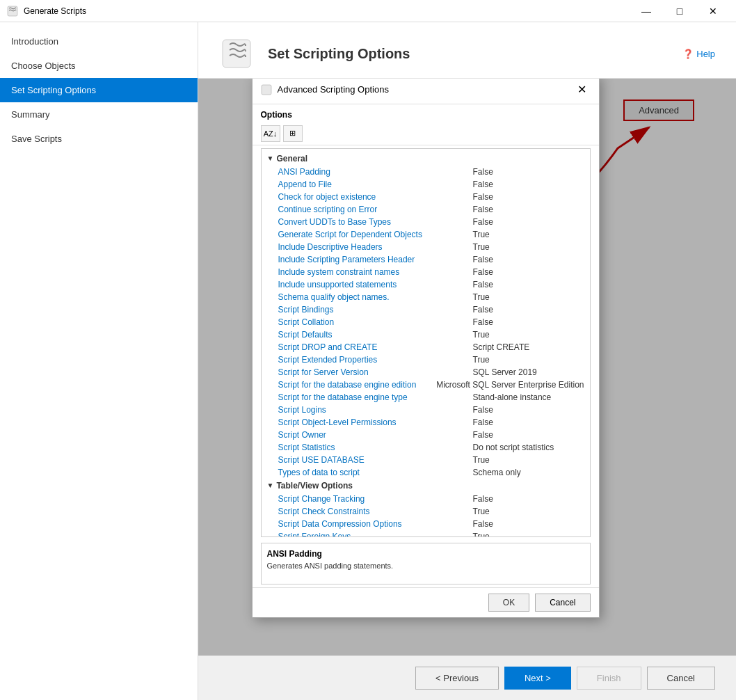 The width and height of the screenshot is (736, 700). What do you see at coordinates (426, 197) in the screenshot?
I see `option-row: Check for object existenceFalse` at bounding box center [426, 197].